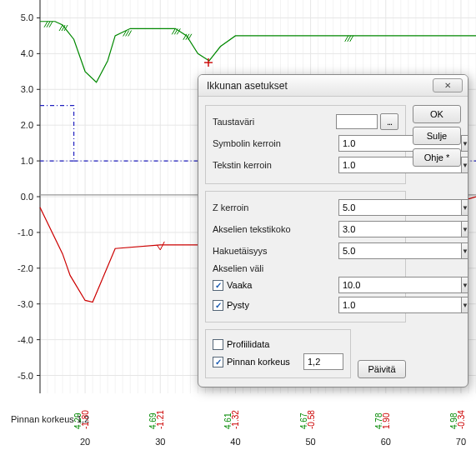  What do you see at coordinates (85, 442) in the screenshot?
I see `svg-text: 20` at bounding box center [85, 442].